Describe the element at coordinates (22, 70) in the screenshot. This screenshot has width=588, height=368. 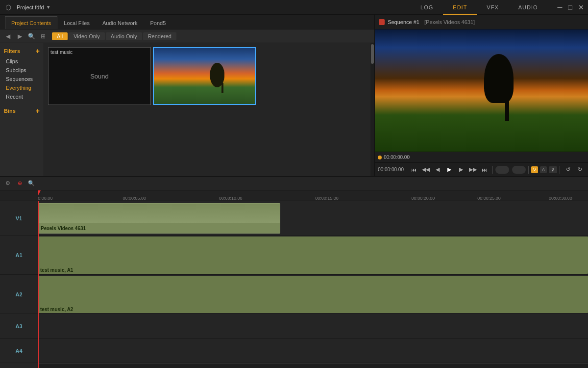
I see `sidebar-item-subclips: Subclips` at that location.